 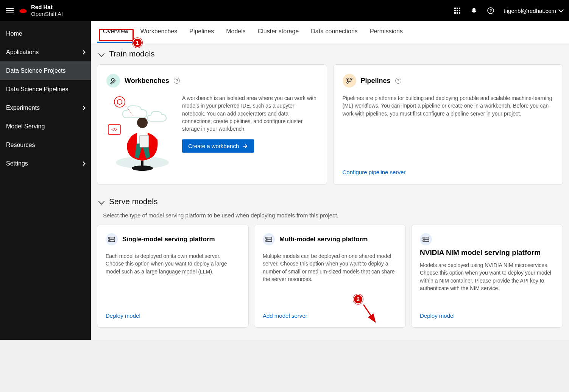 What do you see at coordinates (116, 31) in the screenshot?
I see `tab-label: Overview` at bounding box center [116, 31].